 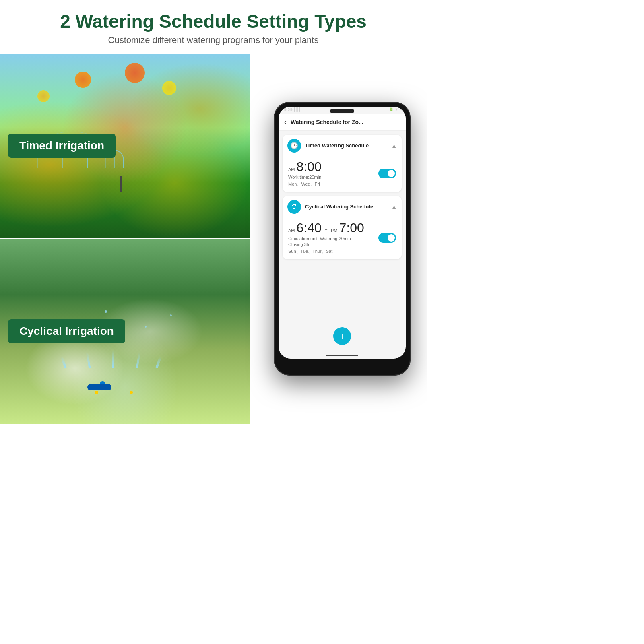 What do you see at coordinates (342, 355) in the screenshot?
I see `phone-bottom-bar` at bounding box center [342, 355].